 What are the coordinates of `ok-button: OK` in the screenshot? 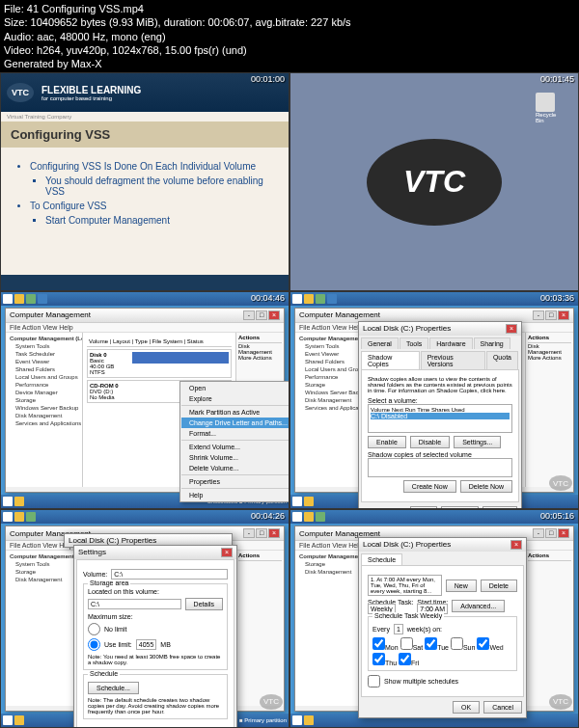 It's located at (466, 708).